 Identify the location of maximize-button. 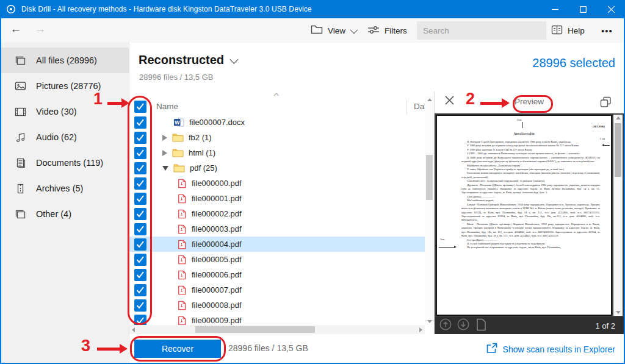
(583, 9).